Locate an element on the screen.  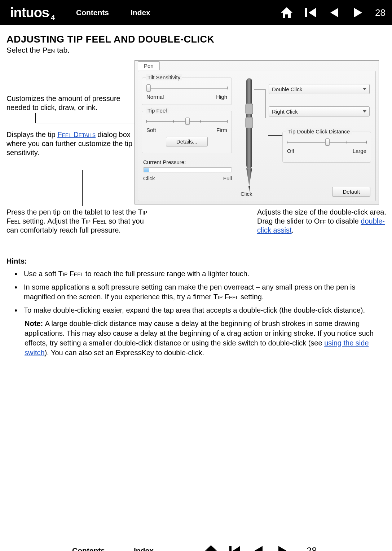
tab-pen: Pen is located at coordinates (149, 66).